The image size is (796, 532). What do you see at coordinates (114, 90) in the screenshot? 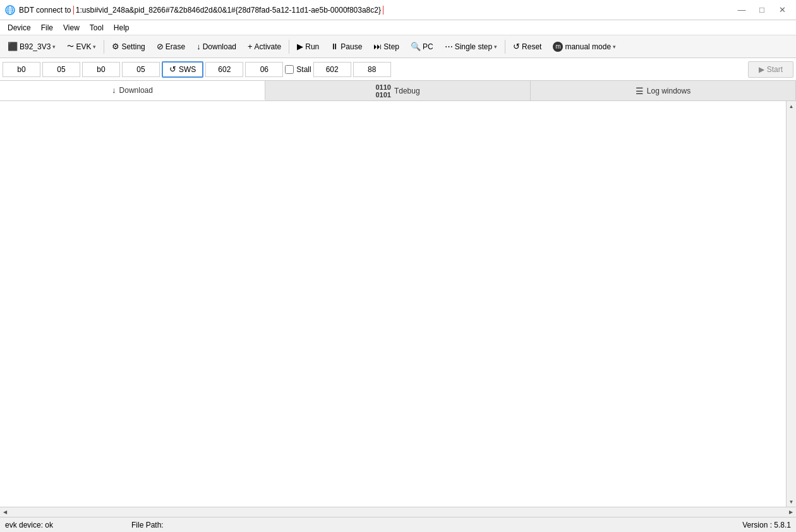
I see `tab-download-icon: ↓` at bounding box center [114, 90].